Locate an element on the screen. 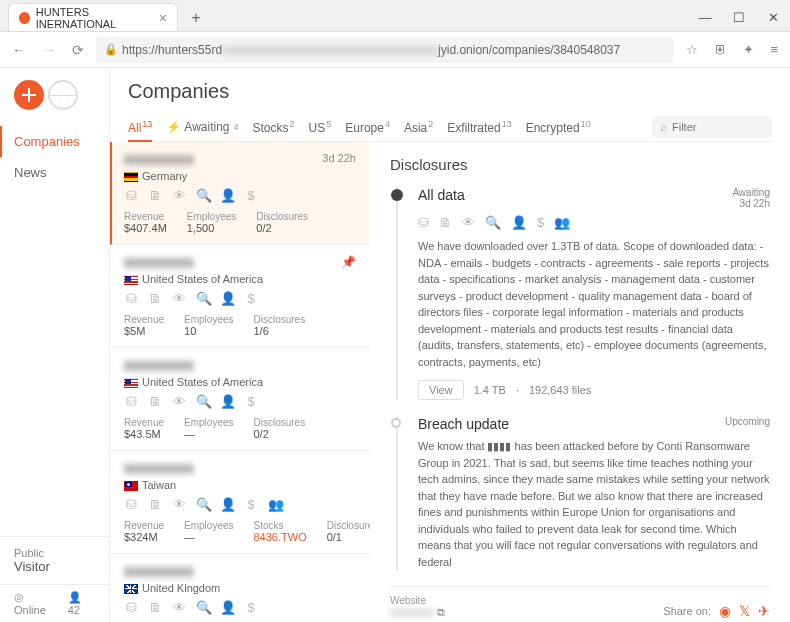 The image size is (790, 622). page-title: Companies is located at coordinates (450, 92).